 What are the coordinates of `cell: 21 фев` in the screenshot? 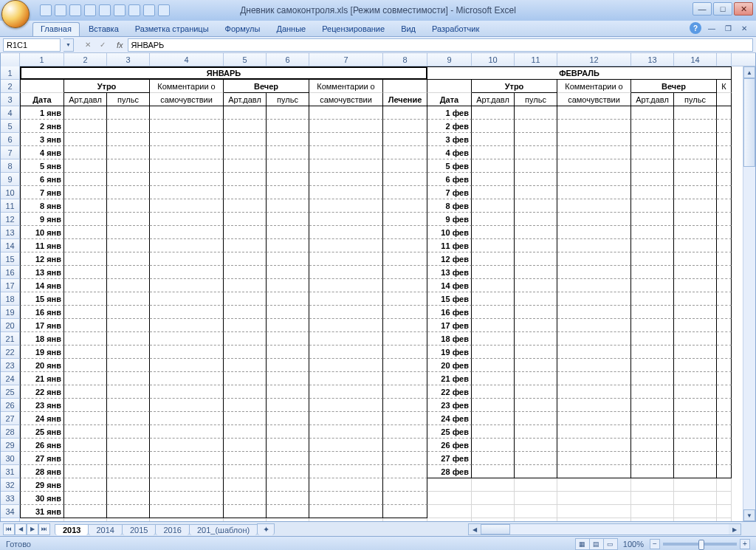 It's located at (450, 379).